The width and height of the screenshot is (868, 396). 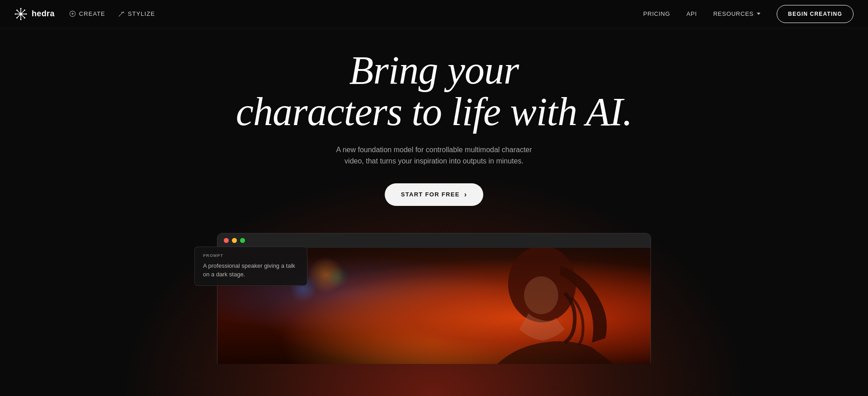 What do you see at coordinates (759, 14) in the screenshot?
I see `resources-chevron-icon` at bounding box center [759, 14].